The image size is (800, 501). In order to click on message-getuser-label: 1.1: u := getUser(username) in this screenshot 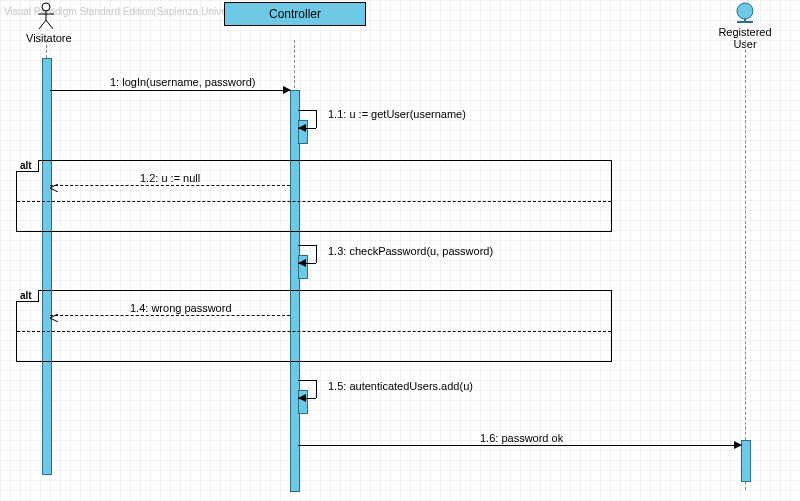, I will do `click(397, 114)`.